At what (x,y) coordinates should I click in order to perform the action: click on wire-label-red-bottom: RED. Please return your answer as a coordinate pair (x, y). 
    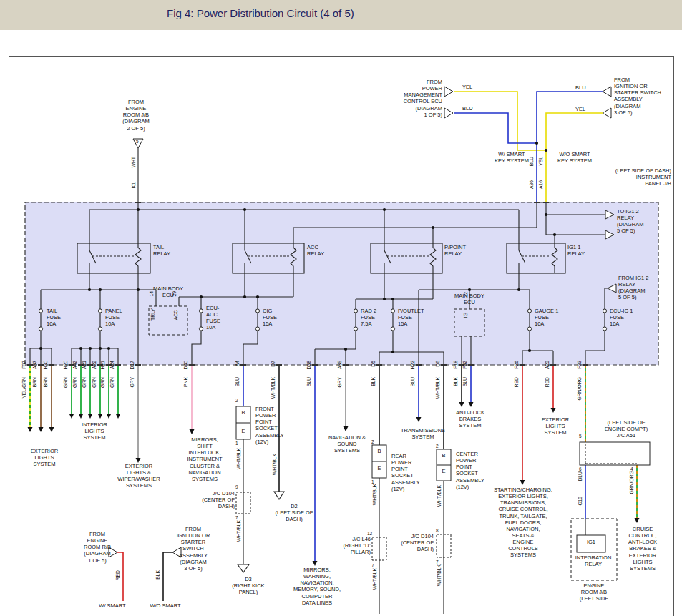
    Looking at the image, I should click on (119, 575).